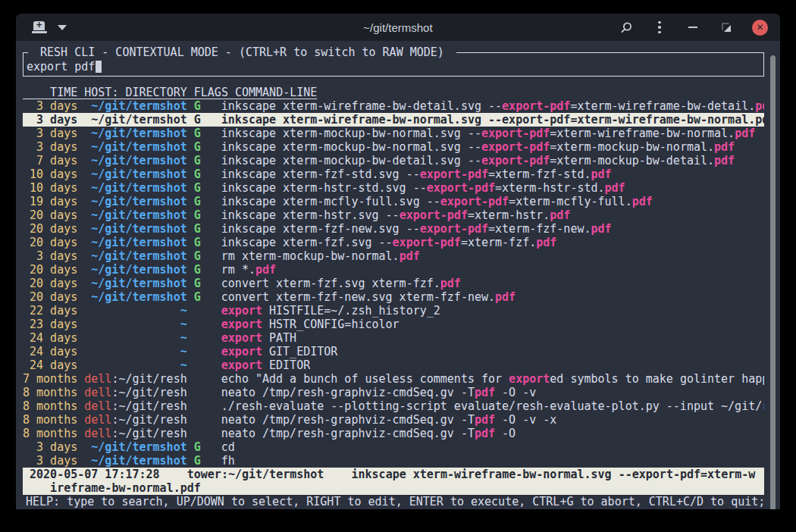  Describe the element at coordinates (64, 67) in the screenshot. I see `search-input: export pdf` at that location.